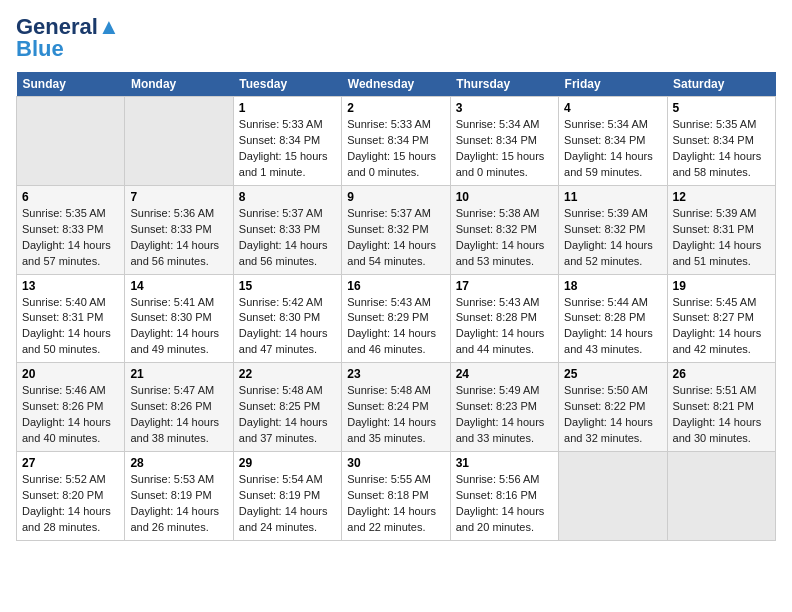 The height and width of the screenshot is (612, 792). Describe the element at coordinates (396, 84) in the screenshot. I see `calendar-header-row: SundayMondayTuesdayWednesdayThursdayFrid…` at that location.